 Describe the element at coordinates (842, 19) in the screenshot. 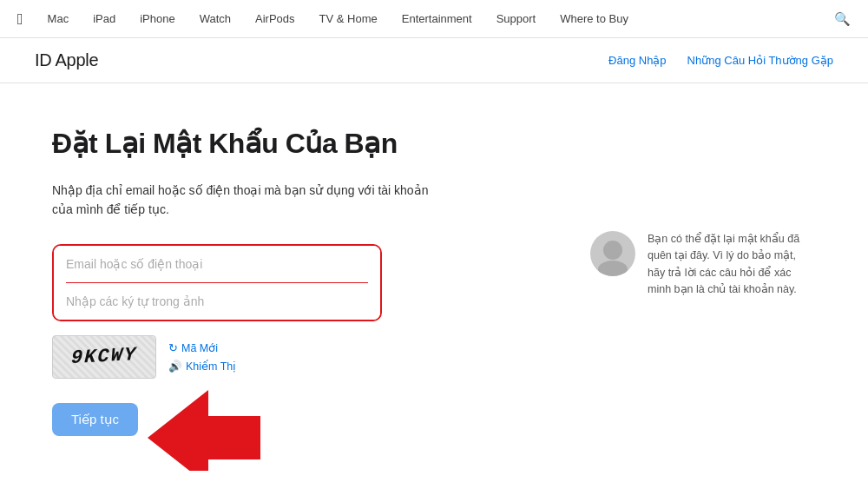

I see `search-icon: 🔍` at that location.